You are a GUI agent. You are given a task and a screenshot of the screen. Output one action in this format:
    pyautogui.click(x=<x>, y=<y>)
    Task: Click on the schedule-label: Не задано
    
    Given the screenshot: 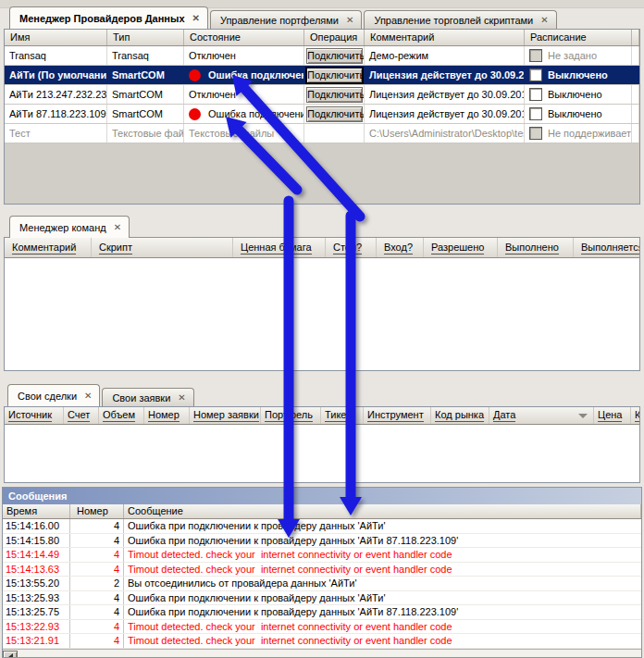 What is the action you would take?
    pyautogui.click(x=572, y=56)
    